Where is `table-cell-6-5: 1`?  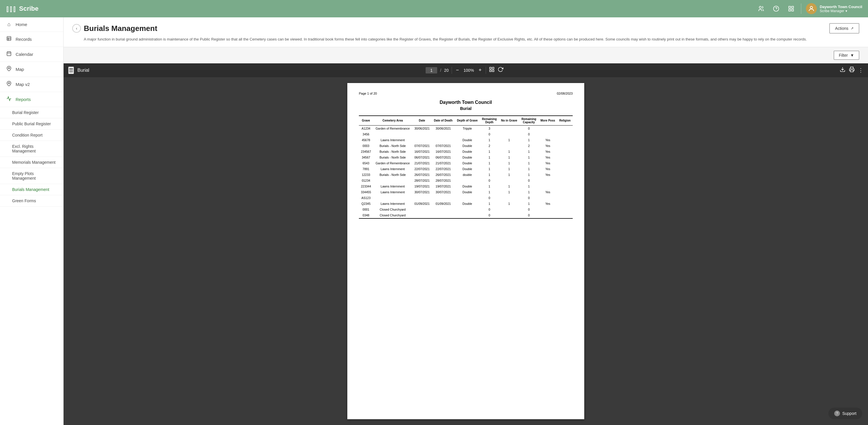 table-cell-6-5: 1 is located at coordinates (489, 163).